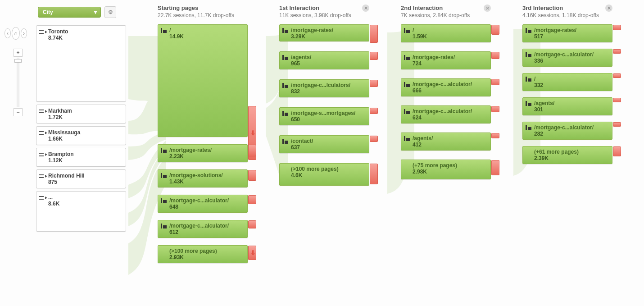  Describe the element at coordinates (324, 33) in the screenshot. I see `flow-page-node: /mortgage-rates/ 3.29K` at that location.